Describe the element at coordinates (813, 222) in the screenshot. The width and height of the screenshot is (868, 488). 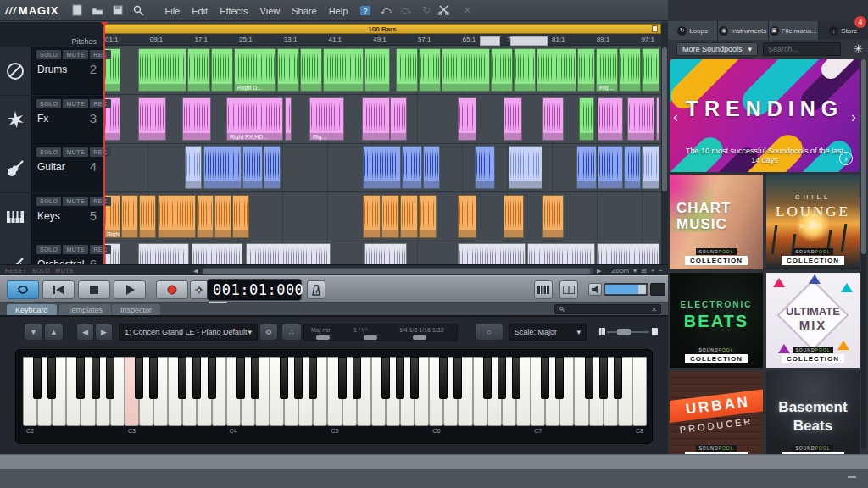
I see `soundpool-card-chill-lounge-bar: CHILLLOUNGEBARSOUNDPOOLCOLLECTION` at that location.